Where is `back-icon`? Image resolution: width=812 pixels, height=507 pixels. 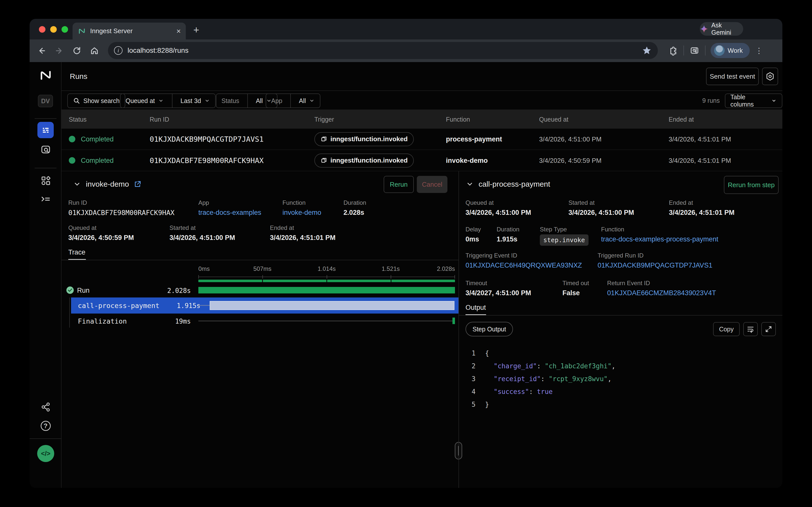 back-icon is located at coordinates (42, 51).